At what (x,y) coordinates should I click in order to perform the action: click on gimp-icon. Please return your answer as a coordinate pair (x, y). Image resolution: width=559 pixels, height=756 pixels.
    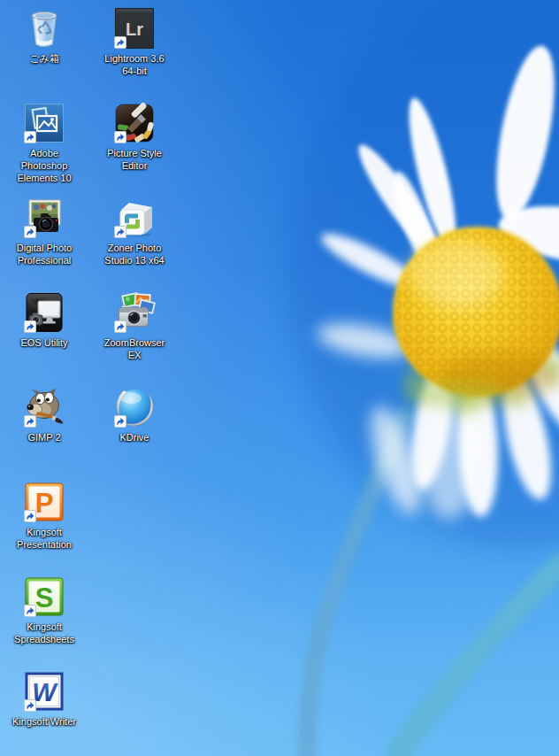
    Looking at the image, I should click on (44, 407).